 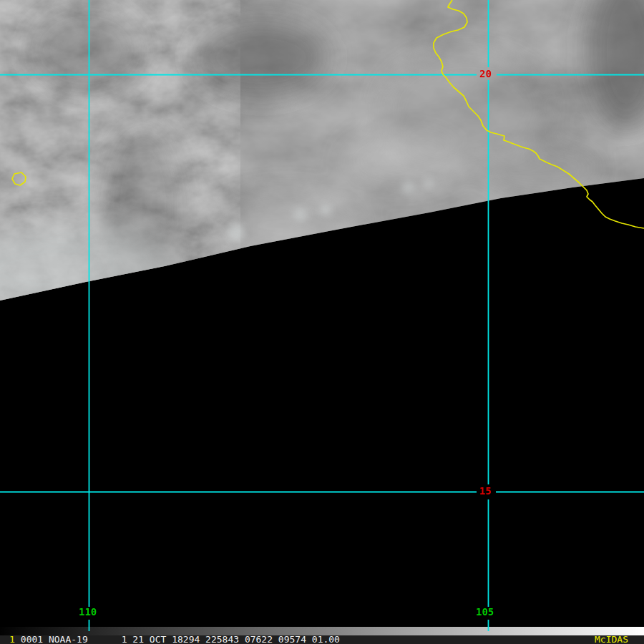 What do you see at coordinates (485, 74) in the screenshot?
I see `latitude-label-20: 20` at bounding box center [485, 74].